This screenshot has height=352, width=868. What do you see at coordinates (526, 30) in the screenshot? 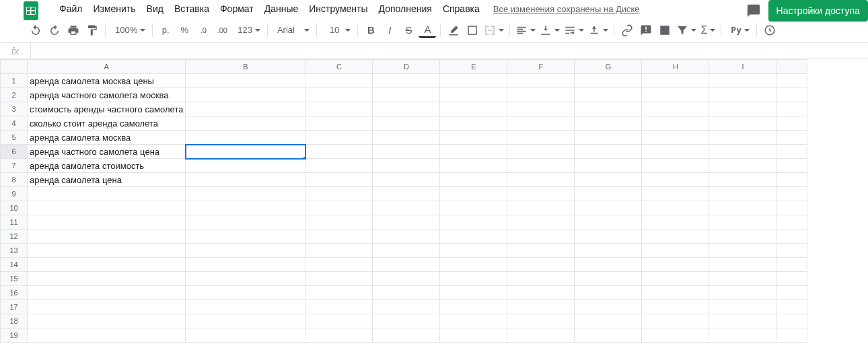
I see `horizontal-align-dropdown` at bounding box center [526, 30].